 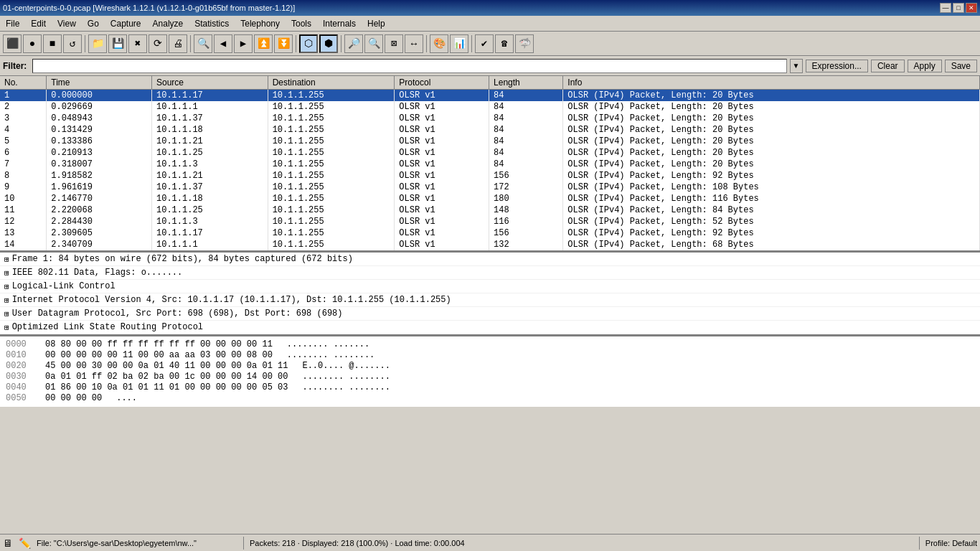 What do you see at coordinates (223, 44) in the screenshot?
I see `prev-packet-btn: ◀` at bounding box center [223, 44].